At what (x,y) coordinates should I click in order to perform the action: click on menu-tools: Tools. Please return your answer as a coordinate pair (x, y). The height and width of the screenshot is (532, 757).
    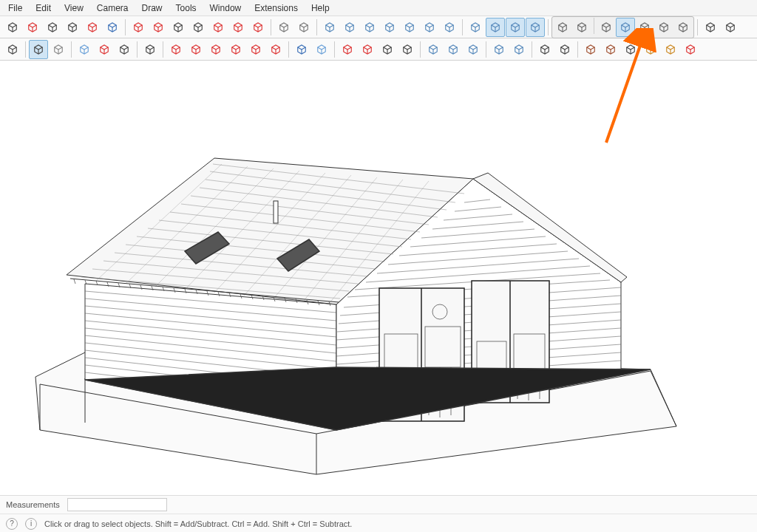
    Looking at the image, I should click on (186, 7).